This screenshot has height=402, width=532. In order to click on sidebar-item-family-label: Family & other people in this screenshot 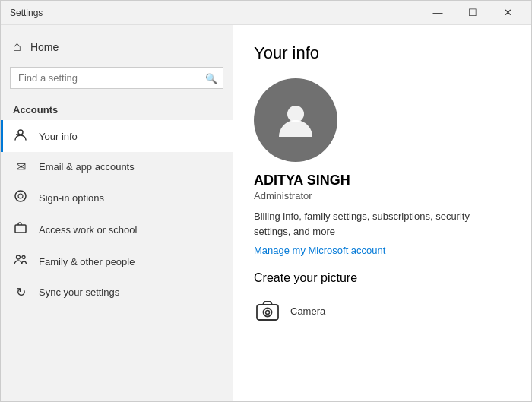, I will do `click(87, 261)`.